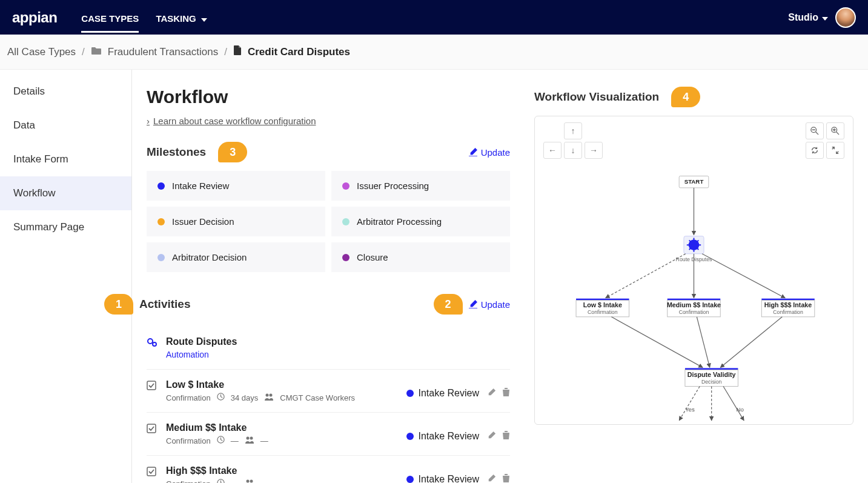  I want to click on milestone-arbitrator-processing: Arbitrator Processing, so click(420, 222).